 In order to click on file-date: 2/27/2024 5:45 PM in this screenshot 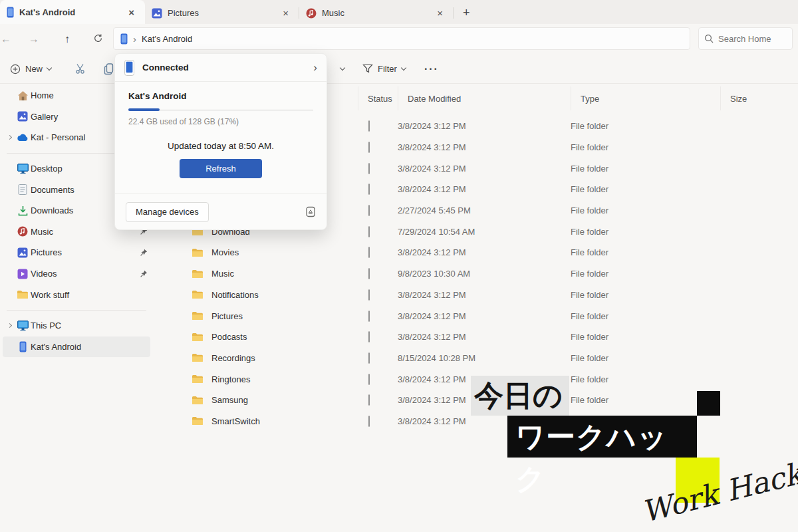, I will do `click(484, 210)`.